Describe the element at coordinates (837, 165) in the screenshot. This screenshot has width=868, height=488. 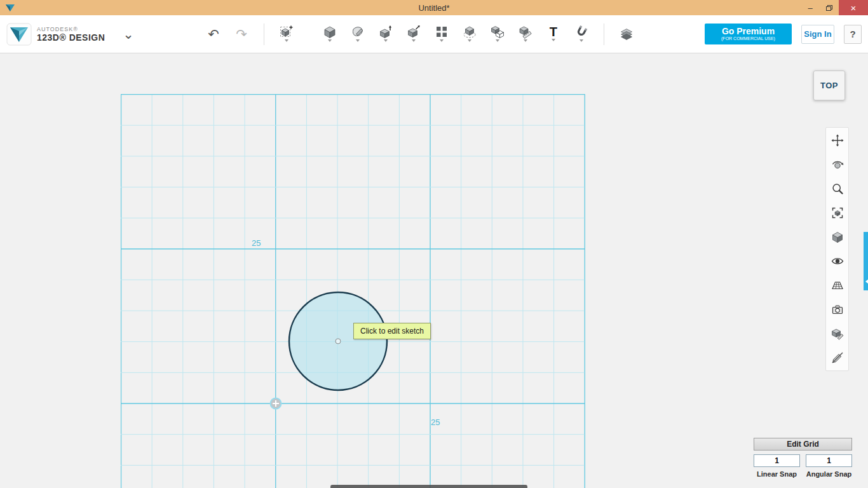
I see `orbit-button` at that location.